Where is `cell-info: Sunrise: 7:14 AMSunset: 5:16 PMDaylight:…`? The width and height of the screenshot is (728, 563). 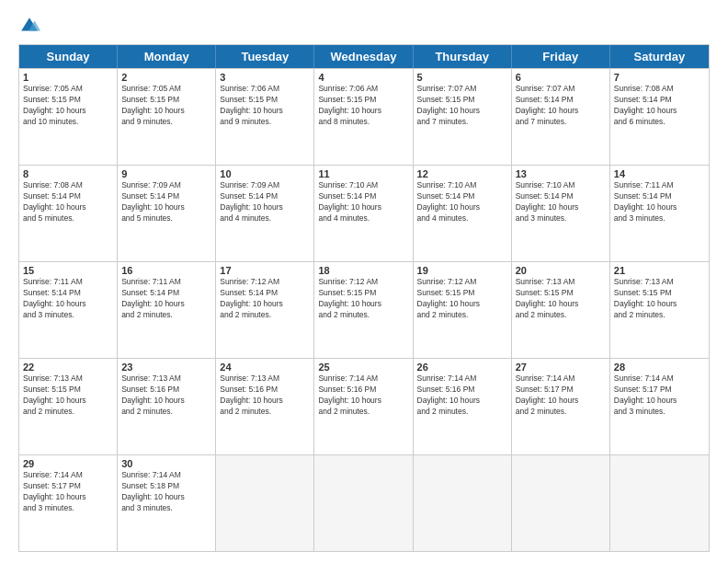 cell-info: Sunrise: 7:14 AMSunset: 5:16 PMDaylight:… is located at coordinates (462, 396).